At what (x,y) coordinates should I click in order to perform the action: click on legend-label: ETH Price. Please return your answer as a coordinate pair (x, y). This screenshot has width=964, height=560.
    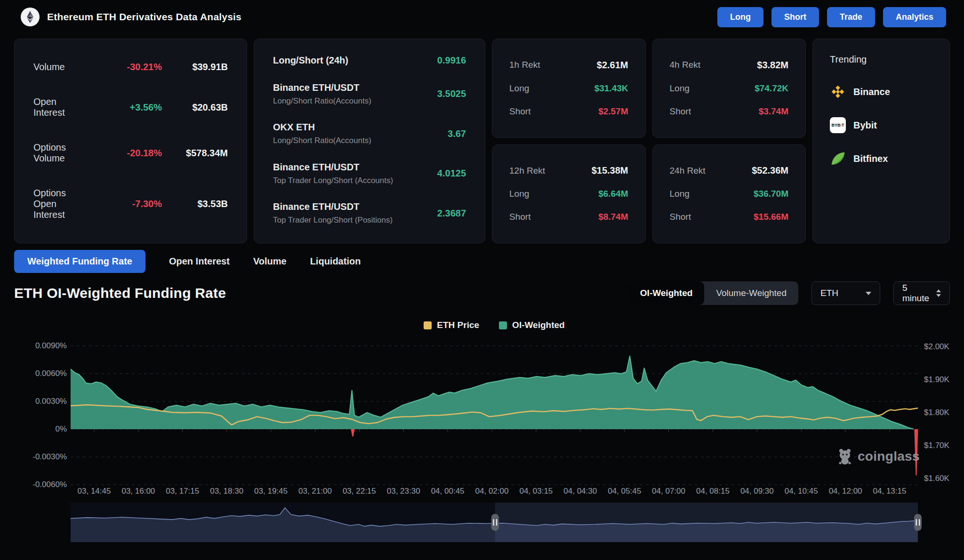
    Looking at the image, I should click on (458, 325).